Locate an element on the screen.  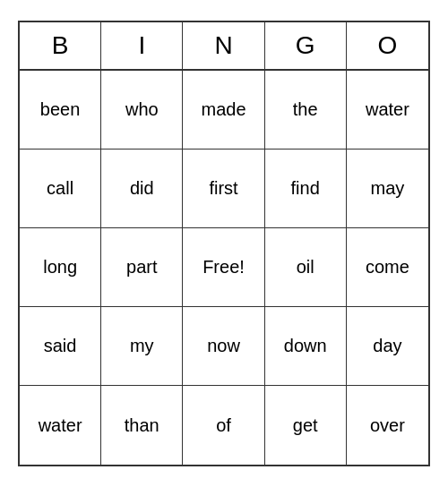
bingo-cell-r1-c0: call is located at coordinates (61, 189).